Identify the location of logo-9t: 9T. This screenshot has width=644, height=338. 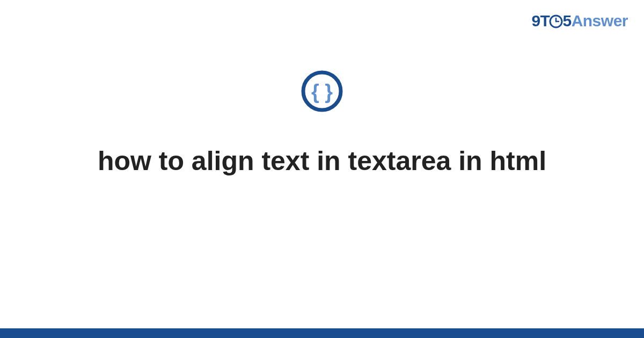
(540, 20).